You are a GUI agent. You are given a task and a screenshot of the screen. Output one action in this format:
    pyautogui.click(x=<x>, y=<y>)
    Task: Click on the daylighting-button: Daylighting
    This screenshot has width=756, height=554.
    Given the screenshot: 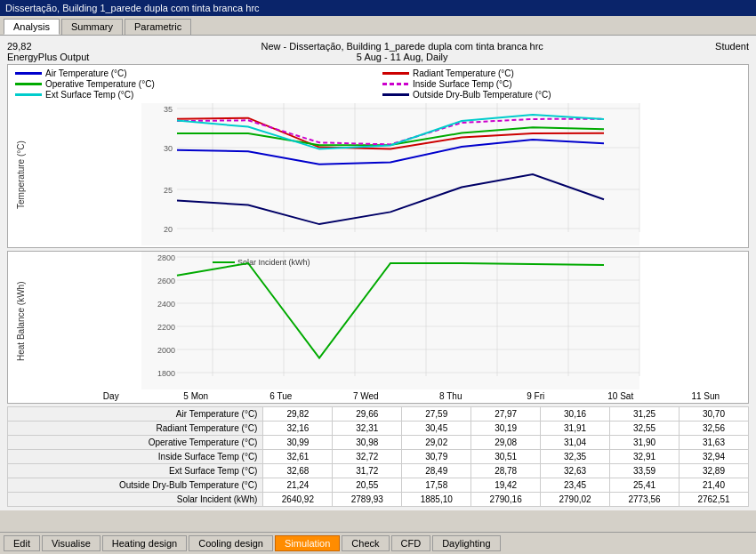 What is the action you would take?
    pyautogui.click(x=466, y=543)
    